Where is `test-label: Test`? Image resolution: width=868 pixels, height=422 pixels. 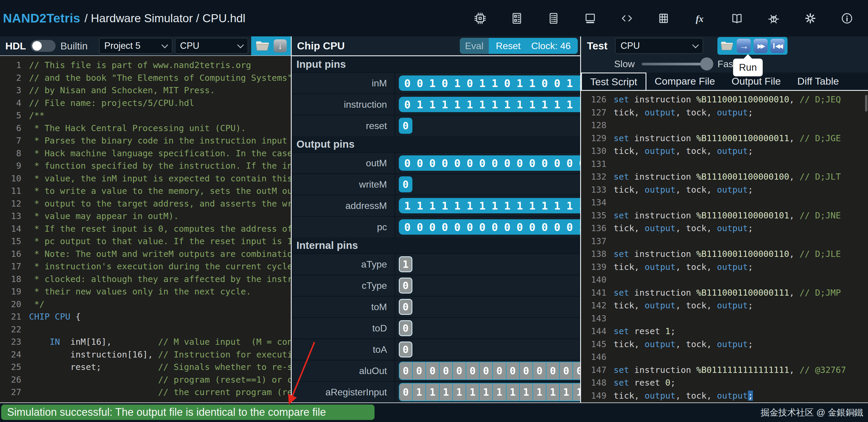 test-label: Test is located at coordinates (597, 46).